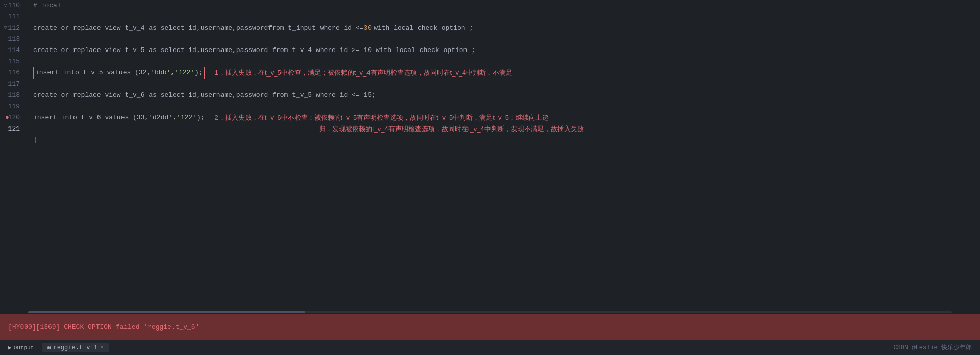 This screenshot has height=355, width=980. I want to click on line-num-119: 119, so click(14, 107).